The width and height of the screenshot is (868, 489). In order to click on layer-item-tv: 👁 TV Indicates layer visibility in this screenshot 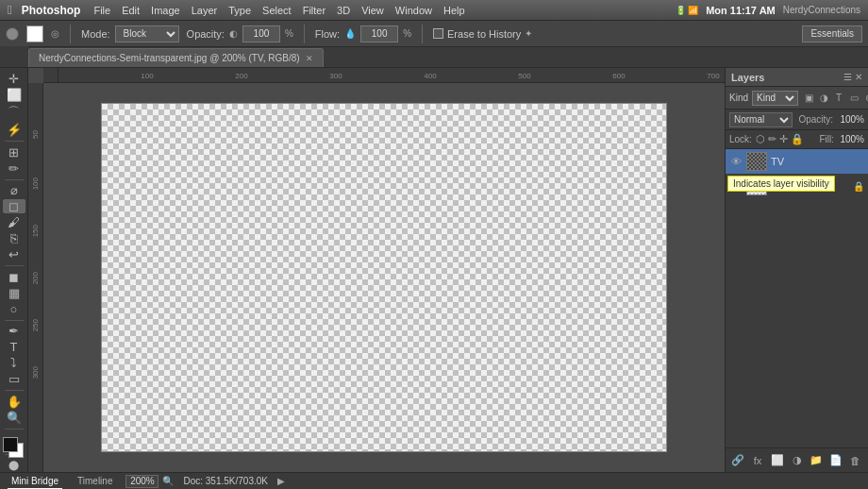, I will do `click(796, 161)`.